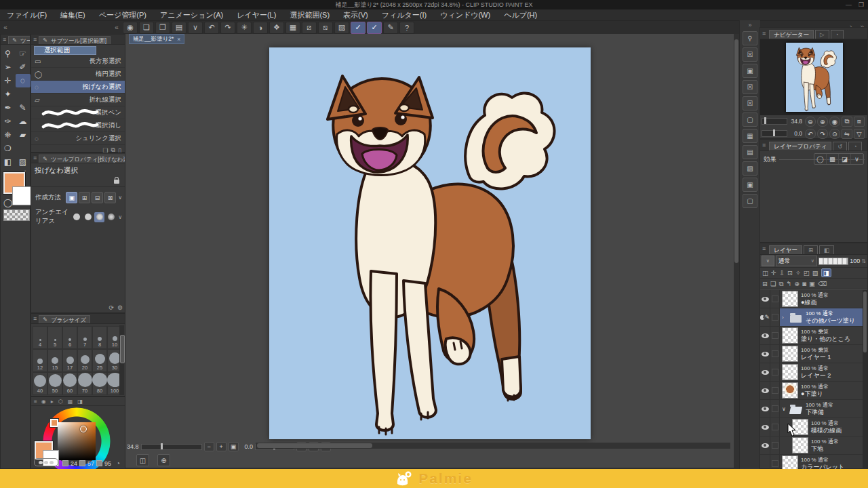  What do you see at coordinates (55, 384) in the screenshot?
I see `brush-size-cell: 50` at bounding box center [55, 384].